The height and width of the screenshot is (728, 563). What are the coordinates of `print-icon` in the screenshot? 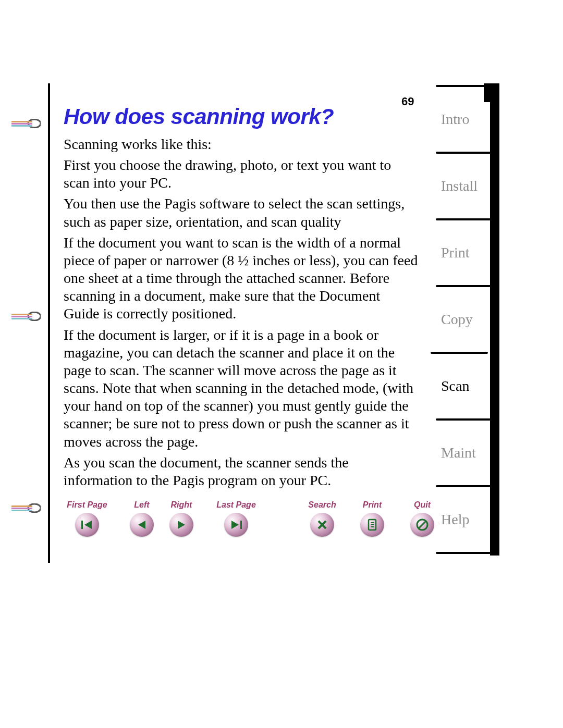 It's located at (372, 525).